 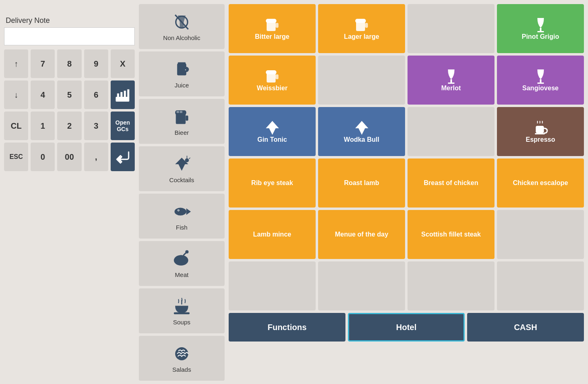 What do you see at coordinates (541, 183) in the screenshot?
I see `item-label-chicken-escalope: Chicken escalope` at bounding box center [541, 183].